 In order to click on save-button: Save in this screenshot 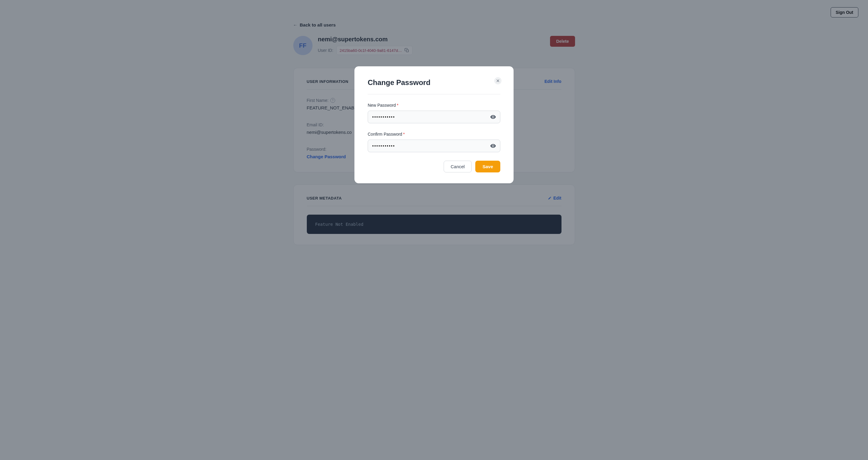, I will do `click(488, 166)`.